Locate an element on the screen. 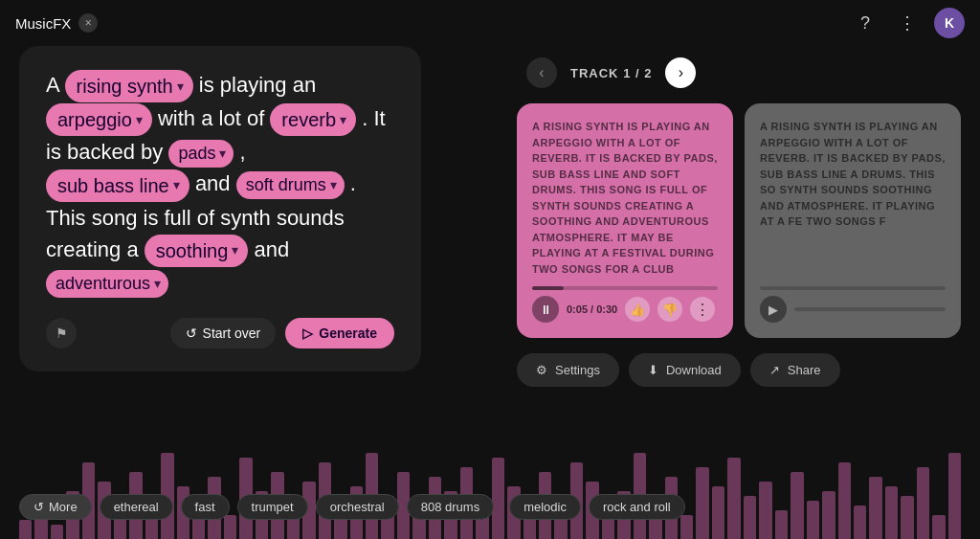  refresh-icon: ↺ is located at coordinates (38, 507).